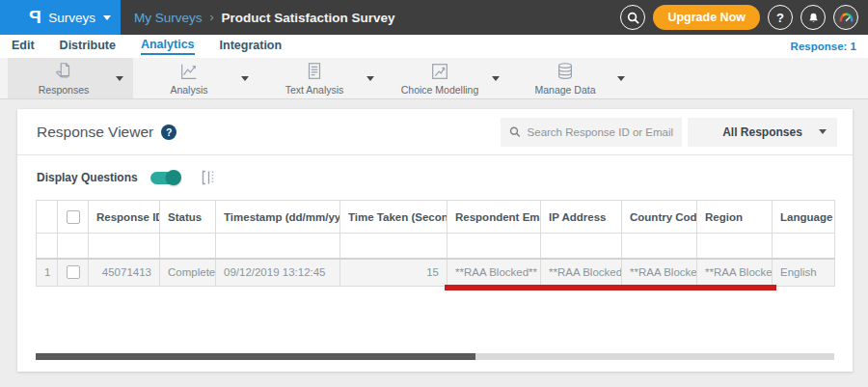 This screenshot has width=868, height=387. Describe the element at coordinates (245, 79) in the screenshot. I see `analysis-dropdown-caret` at that location.